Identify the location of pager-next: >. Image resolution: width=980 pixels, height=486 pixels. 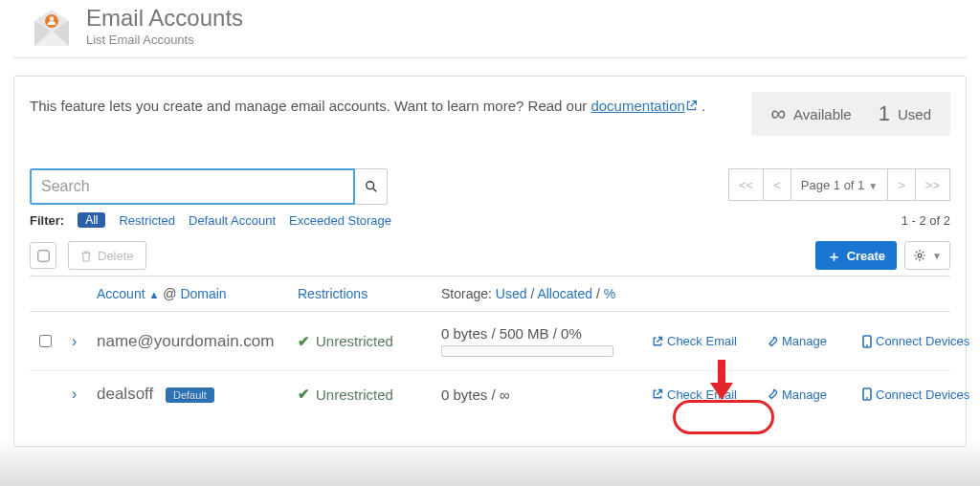
(902, 185).